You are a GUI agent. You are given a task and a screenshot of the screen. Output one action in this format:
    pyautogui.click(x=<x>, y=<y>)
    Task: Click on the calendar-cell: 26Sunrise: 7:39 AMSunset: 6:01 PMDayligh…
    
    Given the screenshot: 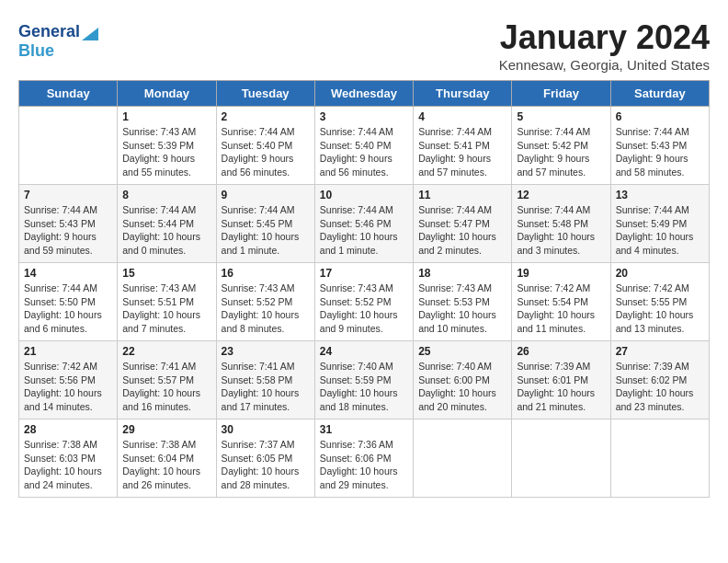 What is the action you would take?
    pyautogui.click(x=561, y=381)
    